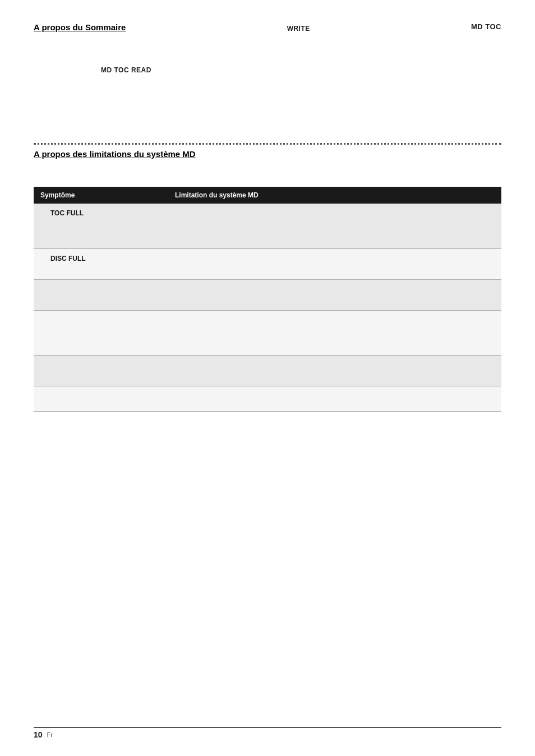 The width and height of the screenshot is (535, 756). What do you see at coordinates (50, 735) in the screenshot?
I see `language-indicator: Fr` at bounding box center [50, 735].